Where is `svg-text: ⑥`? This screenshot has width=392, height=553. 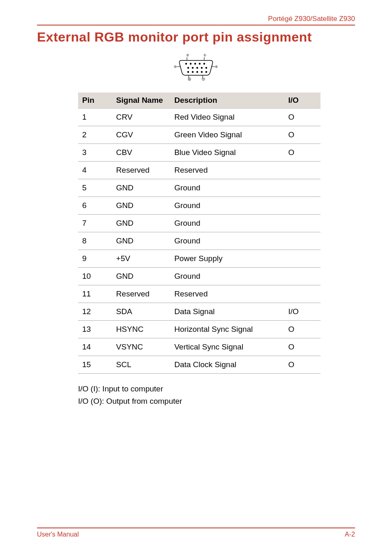 svg-text: ⑥ is located at coordinates (216, 67).